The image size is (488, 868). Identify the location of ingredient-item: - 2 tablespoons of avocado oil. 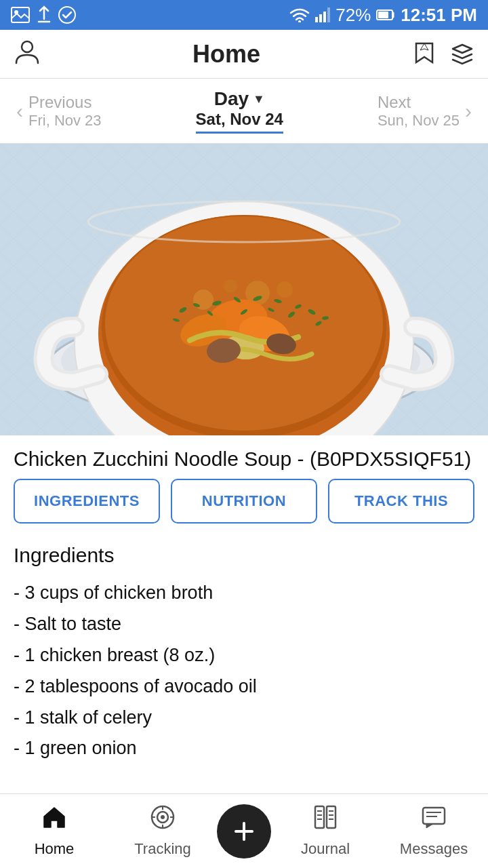
(244, 687).